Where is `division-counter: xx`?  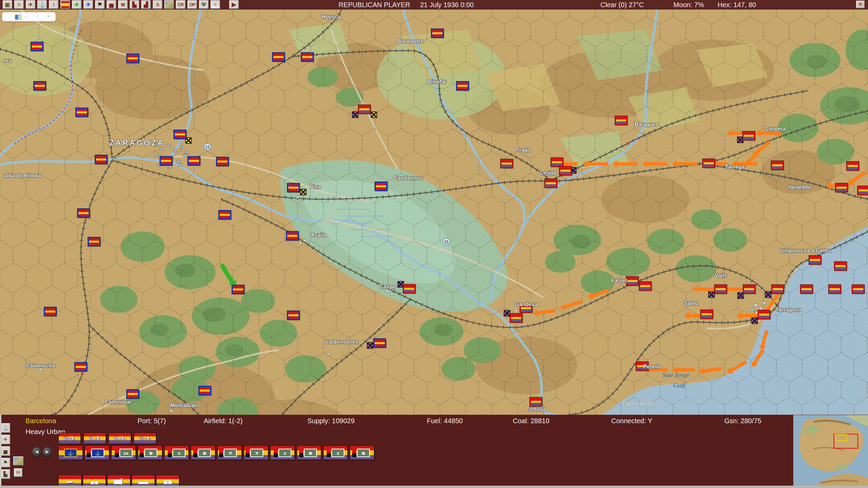
division-counter: xx is located at coordinates (124, 453).